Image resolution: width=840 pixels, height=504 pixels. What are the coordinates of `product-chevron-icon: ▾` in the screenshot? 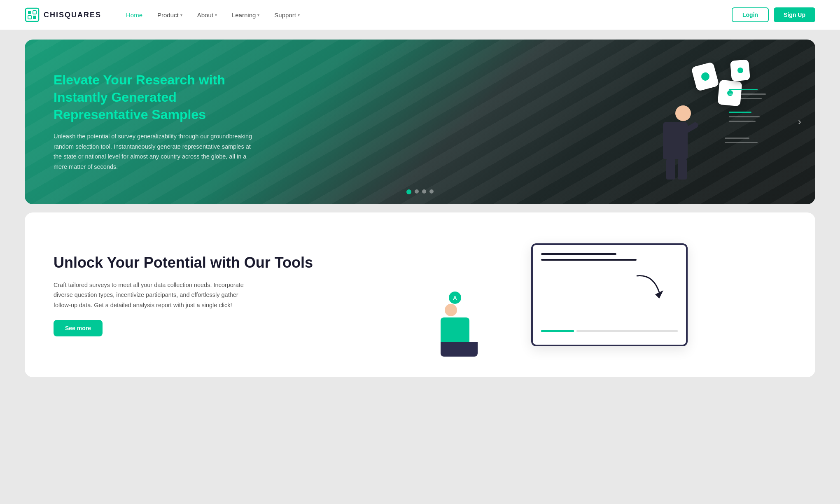 It's located at (181, 15).